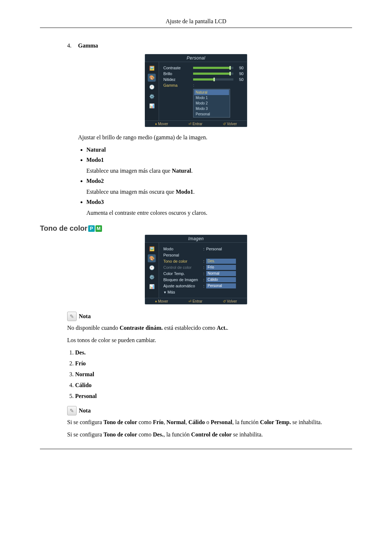 The height and width of the screenshot is (554, 392). Describe the element at coordinates (95, 160) in the screenshot. I see `bullet-modo1-label: Modo1` at that location.